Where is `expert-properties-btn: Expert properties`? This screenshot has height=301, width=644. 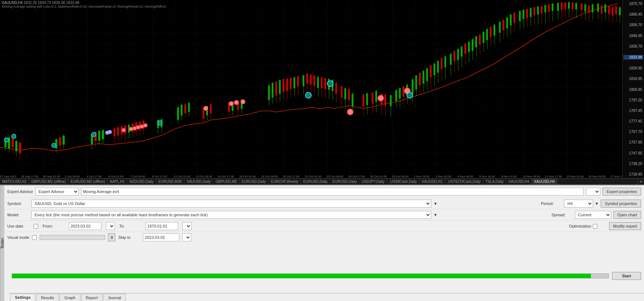 expert-properties-btn: Expert properties is located at coordinates (622, 192).